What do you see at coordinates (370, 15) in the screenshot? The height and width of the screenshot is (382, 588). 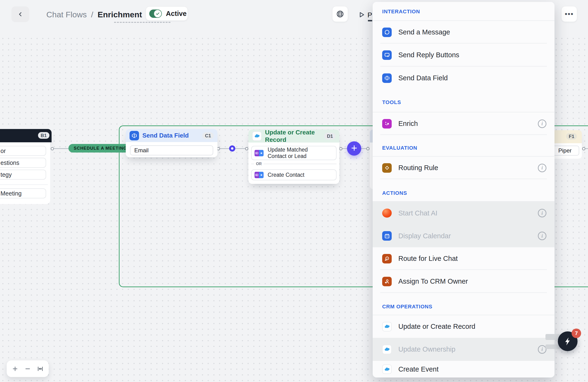 I see `preview-label-fragment: P` at bounding box center [370, 15].